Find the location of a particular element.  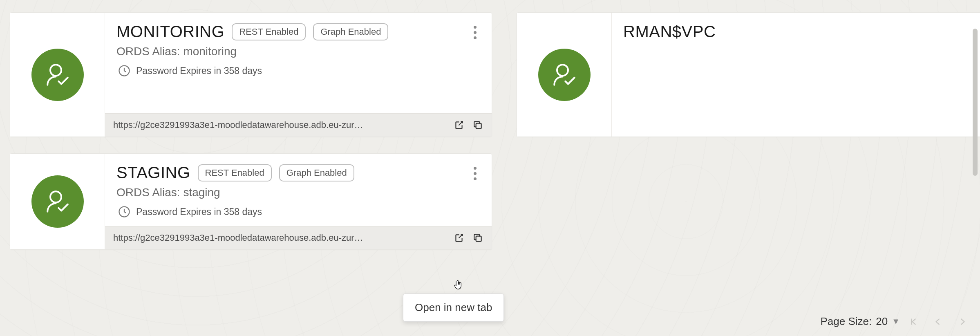

pager-prev-button is located at coordinates (938, 322).